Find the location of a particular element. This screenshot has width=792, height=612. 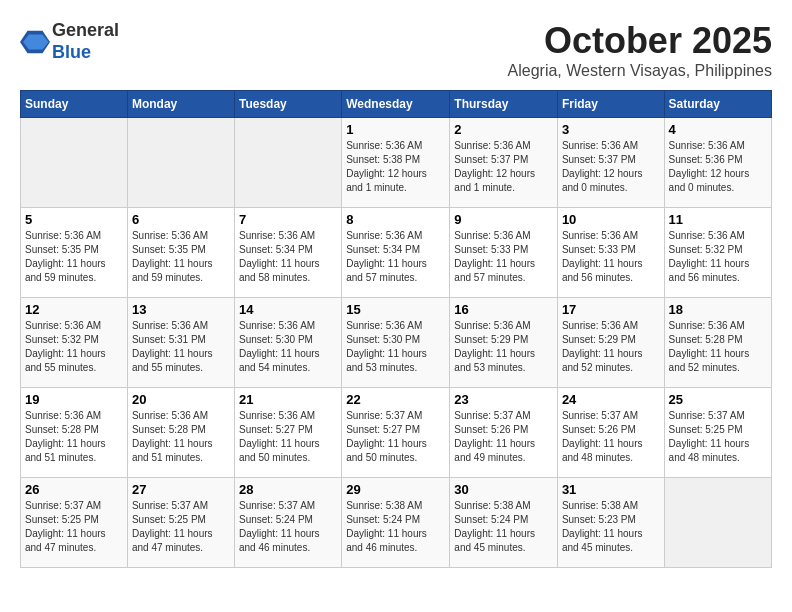

day-header-friday: Friday is located at coordinates (610, 104).